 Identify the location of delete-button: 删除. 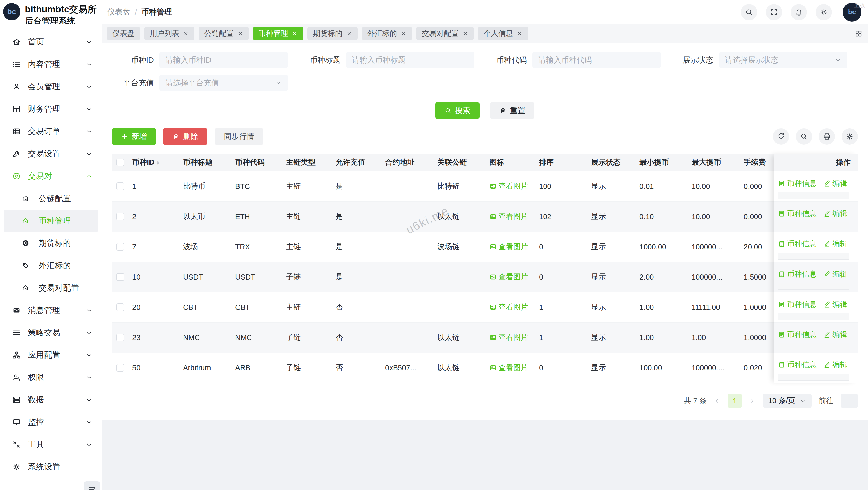
(185, 136).